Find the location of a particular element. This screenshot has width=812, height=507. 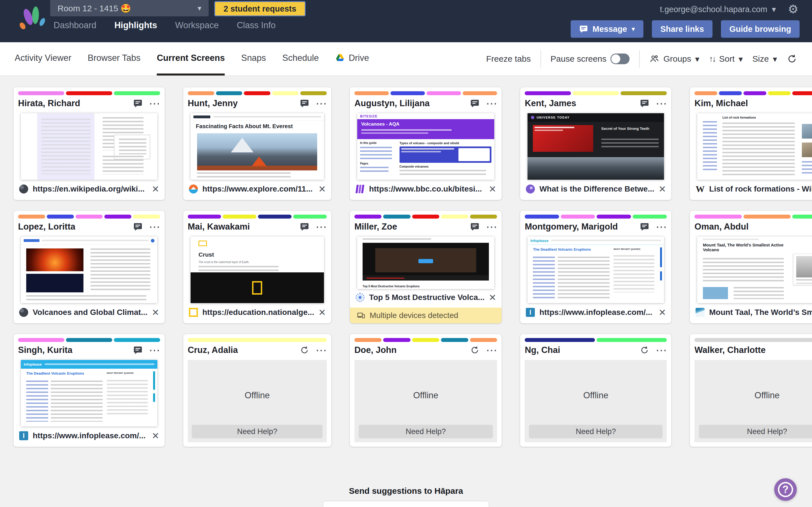

screen-url-link: Volcanoes and Global Climat... is located at coordinates (90, 313).